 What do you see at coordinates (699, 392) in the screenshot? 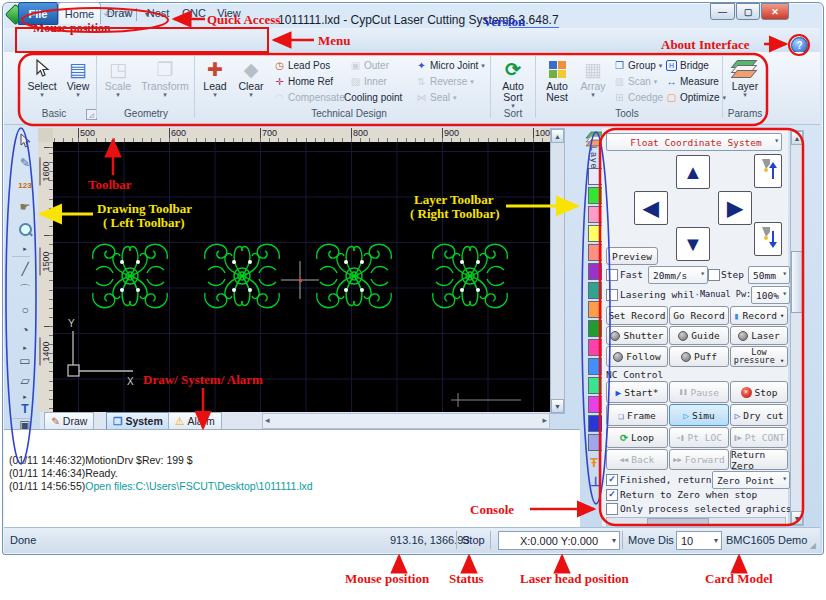
I see `pause-button: ❚❚Pause` at bounding box center [699, 392].